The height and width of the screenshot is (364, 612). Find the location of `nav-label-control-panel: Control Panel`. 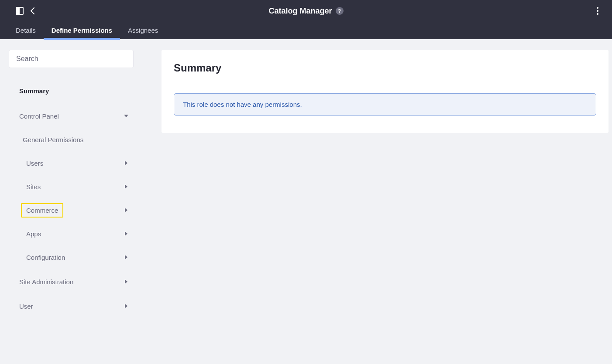

nav-label-control-panel: Control Panel is located at coordinates (39, 116).